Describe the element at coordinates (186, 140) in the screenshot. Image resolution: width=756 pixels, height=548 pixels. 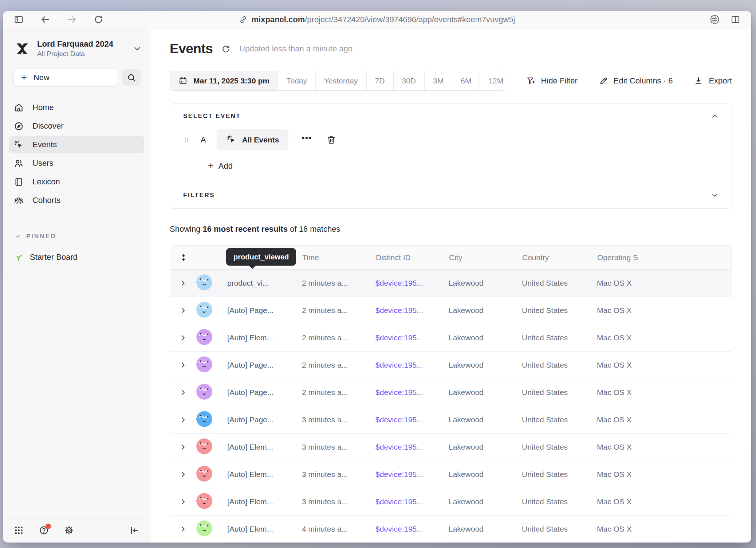
I see `drag-handle-icon` at that location.